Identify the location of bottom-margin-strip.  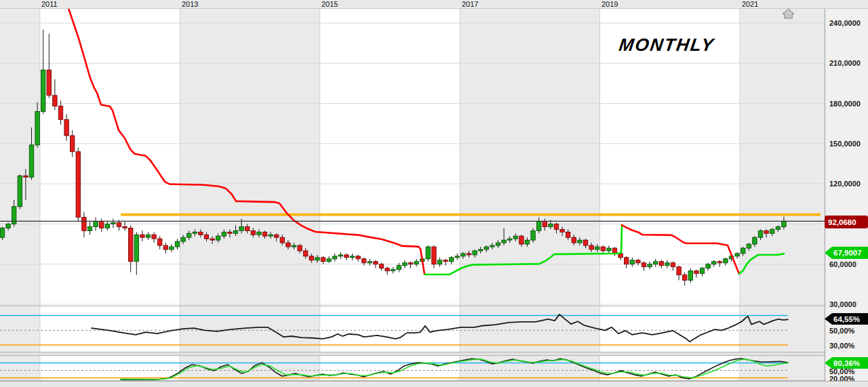
(434, 384).